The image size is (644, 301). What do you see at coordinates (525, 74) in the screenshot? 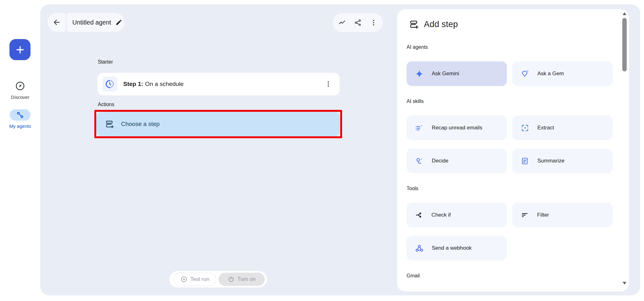
I see `gem-icon` at bounding box center [525, 74].